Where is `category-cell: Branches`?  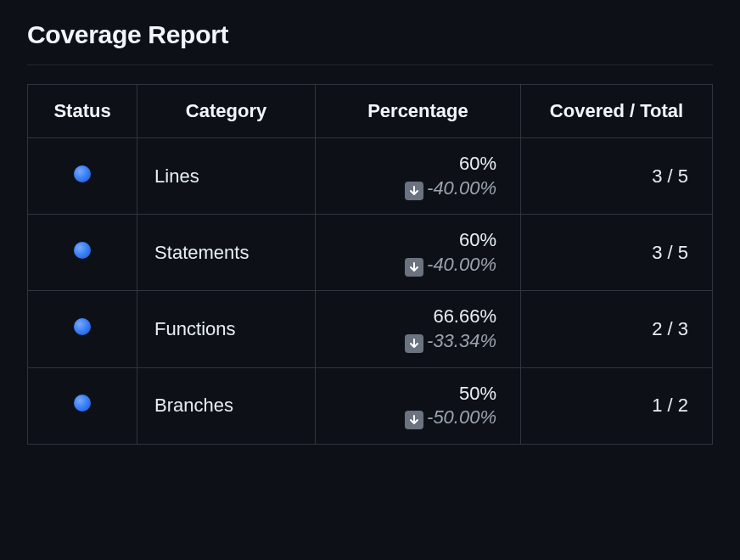 category-cell: Branches is located at coordinates (227, 406).